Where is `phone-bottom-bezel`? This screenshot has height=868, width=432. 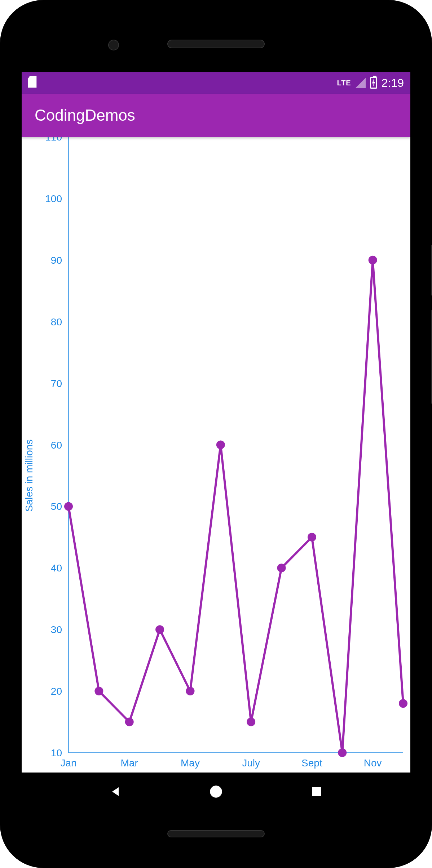 phone-bottom-bezel is located at coordinates (216, 834).